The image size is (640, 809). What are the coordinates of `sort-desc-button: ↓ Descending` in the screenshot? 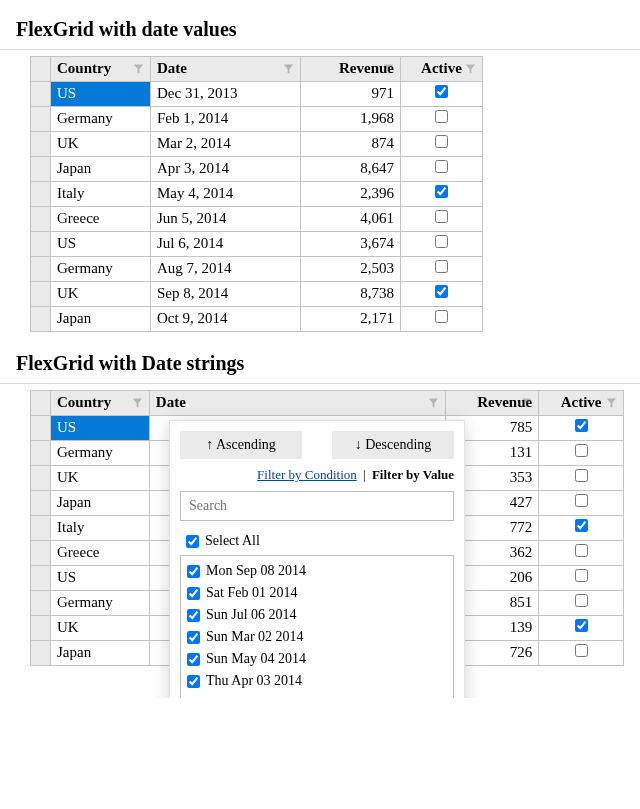 It's located at (393, 445).